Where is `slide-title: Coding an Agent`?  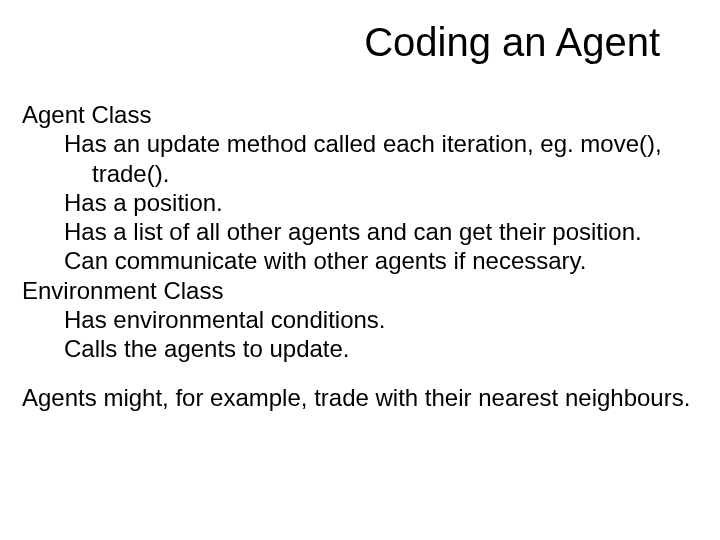
slide-title: Coding an Agent is located at coordinates (512, 42).